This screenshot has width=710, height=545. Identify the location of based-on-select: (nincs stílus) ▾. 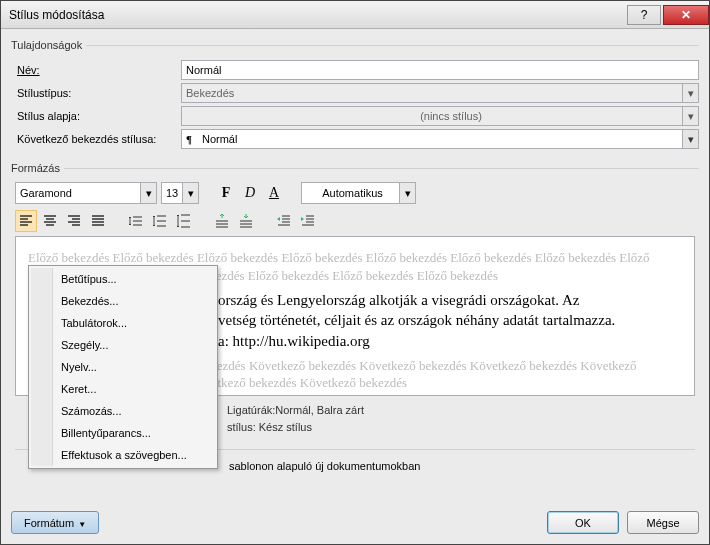
(440, 116).